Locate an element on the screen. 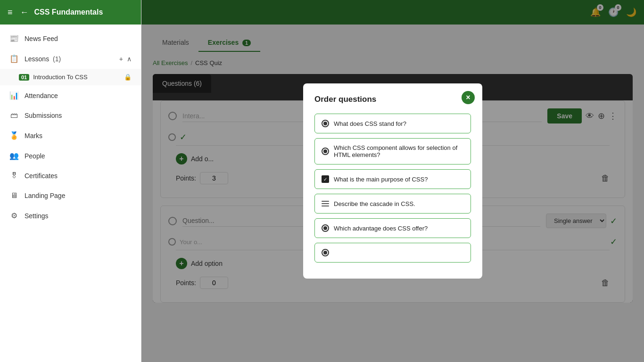  submissions-label: Submissions is located at coordinates (78, 115).